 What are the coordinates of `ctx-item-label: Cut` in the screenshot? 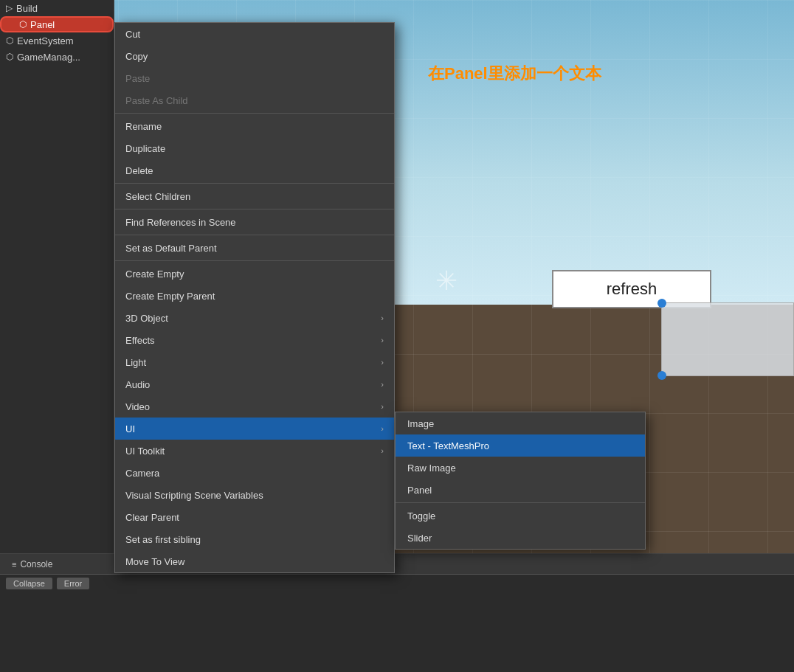 It's located at (133, 34).